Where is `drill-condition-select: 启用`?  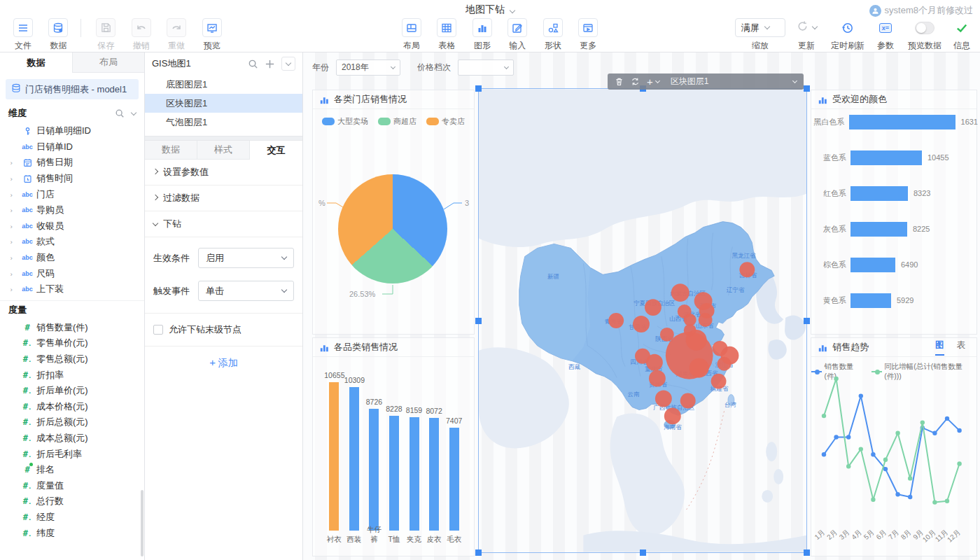
drill-condition-select: 启用 is located at coordinates (246, 258).